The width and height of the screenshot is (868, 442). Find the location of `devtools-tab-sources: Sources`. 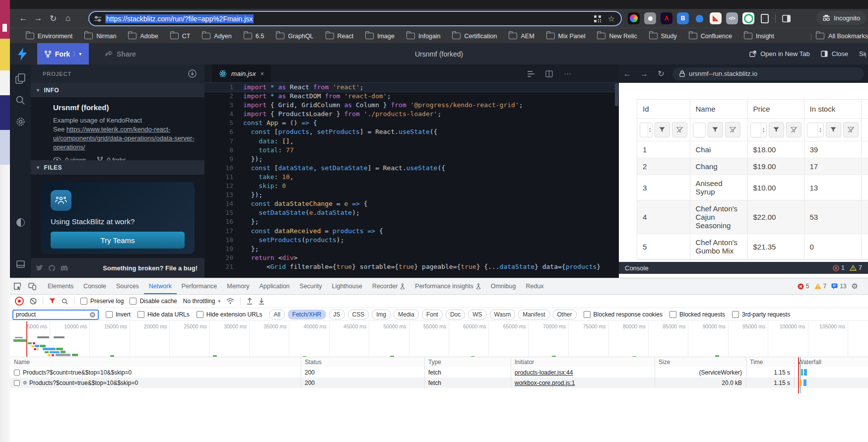

devtools-tab-sources: Sources is located at coordinates (128, 286).